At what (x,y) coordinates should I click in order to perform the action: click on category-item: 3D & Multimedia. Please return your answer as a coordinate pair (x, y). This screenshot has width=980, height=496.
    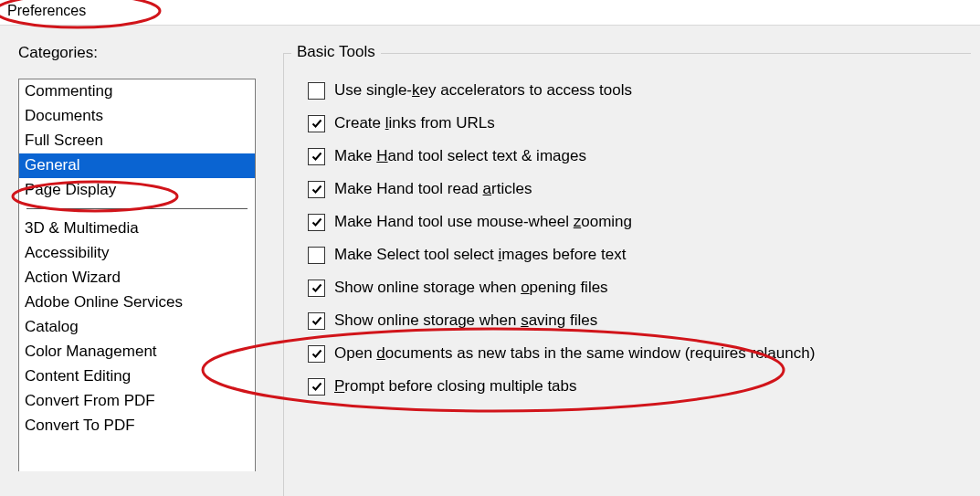
    Looking at the image, I should click on (137, 228).